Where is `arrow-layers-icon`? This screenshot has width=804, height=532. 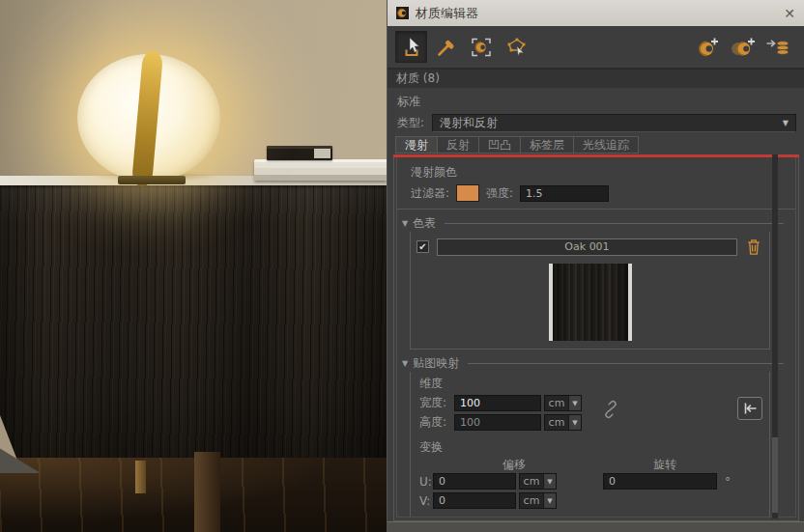 arrow-layers-icon is located at coordinates (778, 47).